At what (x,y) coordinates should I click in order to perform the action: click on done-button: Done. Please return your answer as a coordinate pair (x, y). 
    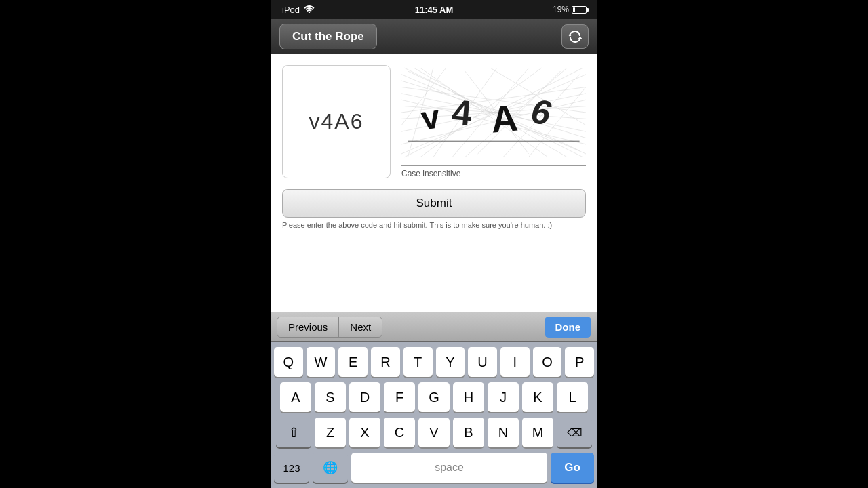
    Looking at the image, I should click on (568, 327).